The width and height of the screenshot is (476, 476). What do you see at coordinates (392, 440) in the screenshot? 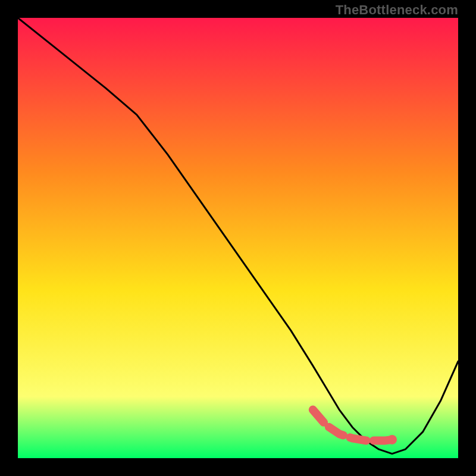
I see `highlight-dot` at bounding box center [392, 440].